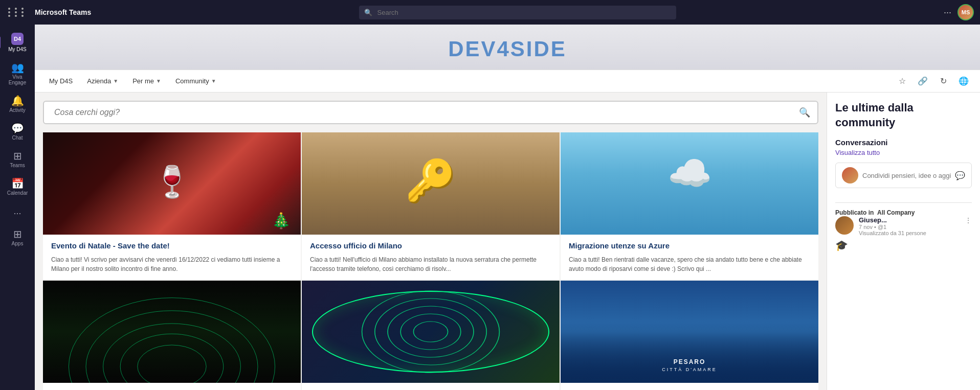 The width and height of the screenshot is (980, 390). I want to click on share-input-wrap: 💬, so click(903, 175).